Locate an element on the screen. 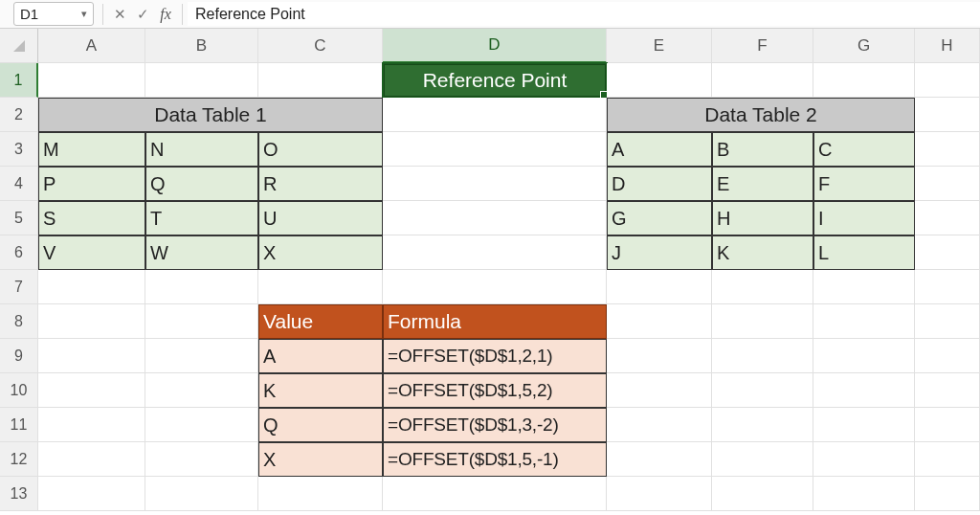  row-header-13: 13 is located at coordinates (19, 494).